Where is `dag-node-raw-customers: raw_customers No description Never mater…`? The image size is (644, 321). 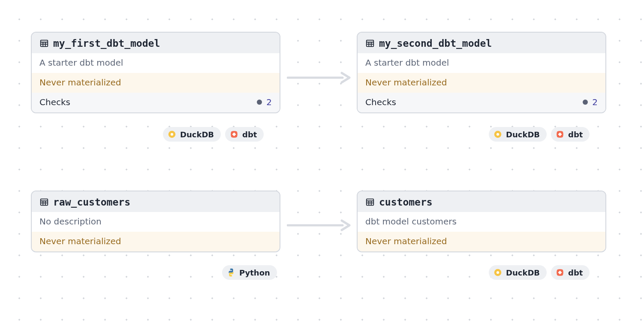 dag-node-raw-customers: raw_customers No description Never mater… is located at coordinates (156, 221).